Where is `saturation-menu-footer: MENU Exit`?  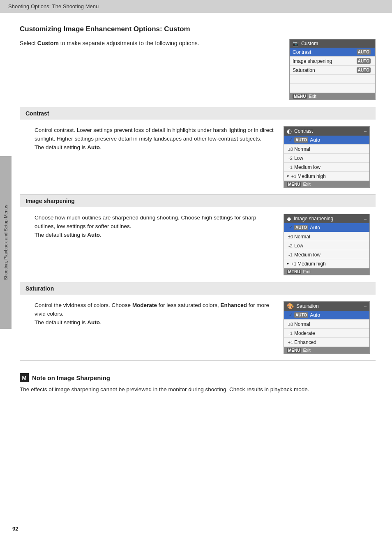
saturation-menu-footer: MENU Exit is located at coordinates (327, 350).